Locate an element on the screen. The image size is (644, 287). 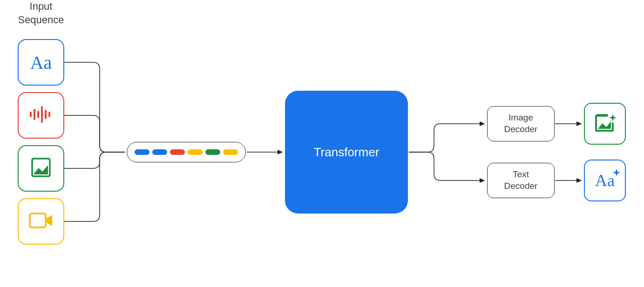
audio-wave-icon is located at coordinates (41, 115).